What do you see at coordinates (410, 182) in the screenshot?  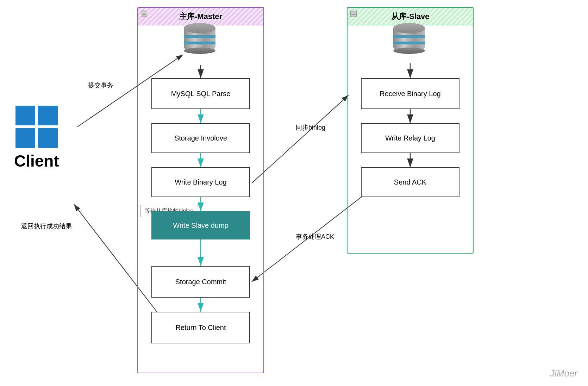 I see `send-ack-box: Send ACK` at bounding box center [410, 182].